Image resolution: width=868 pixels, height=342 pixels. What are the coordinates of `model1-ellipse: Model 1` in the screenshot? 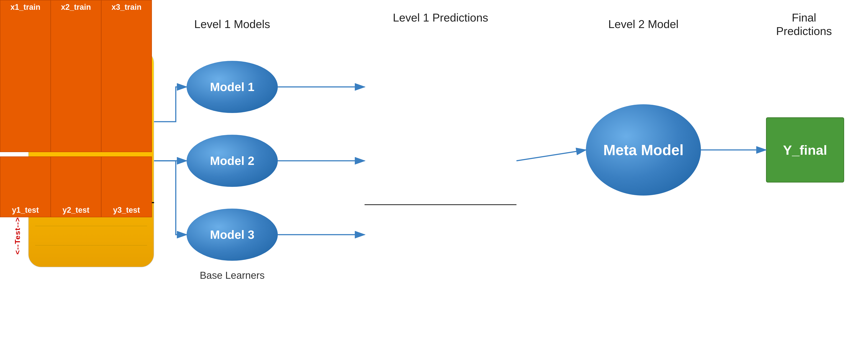 It's located at (232, 87).